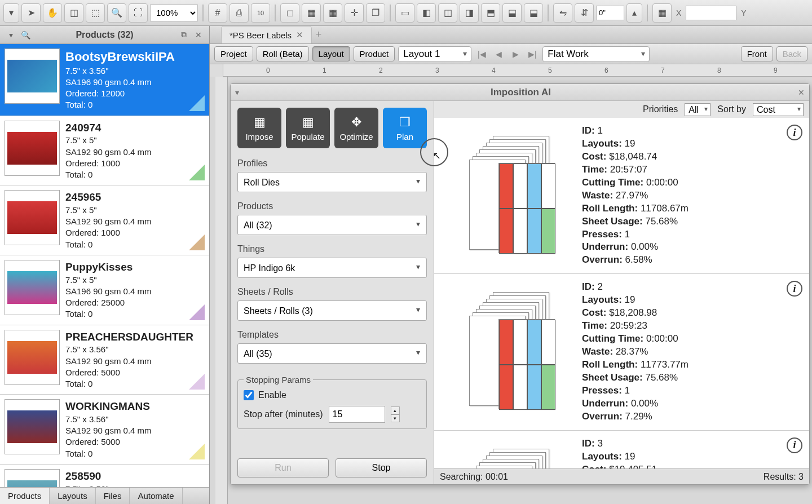 The image size is (812, 504). Describe the element at coordinates (261, 13) in the screenshot. I see `ten-icon: 10` at that location.